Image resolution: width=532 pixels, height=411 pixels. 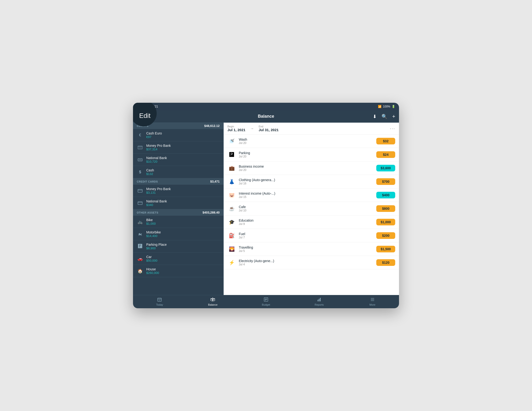 I want to click on trans-amount: $800, so click(x=386, y=209).